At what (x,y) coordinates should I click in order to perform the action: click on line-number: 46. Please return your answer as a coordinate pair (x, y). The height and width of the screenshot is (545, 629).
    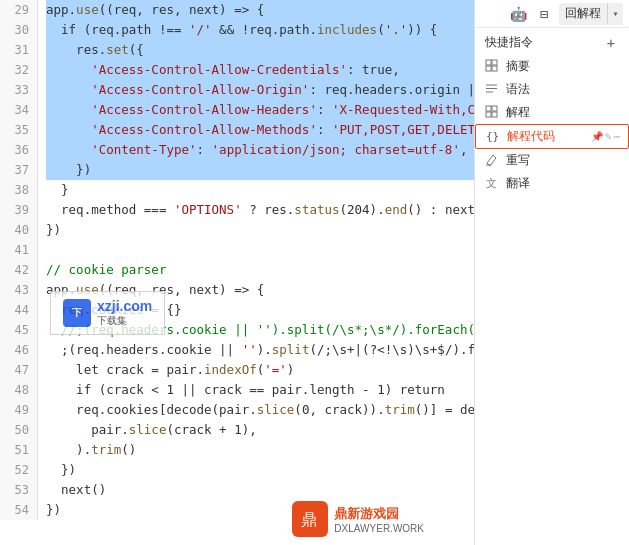
    Looking at the image, I should click on (18, 350).